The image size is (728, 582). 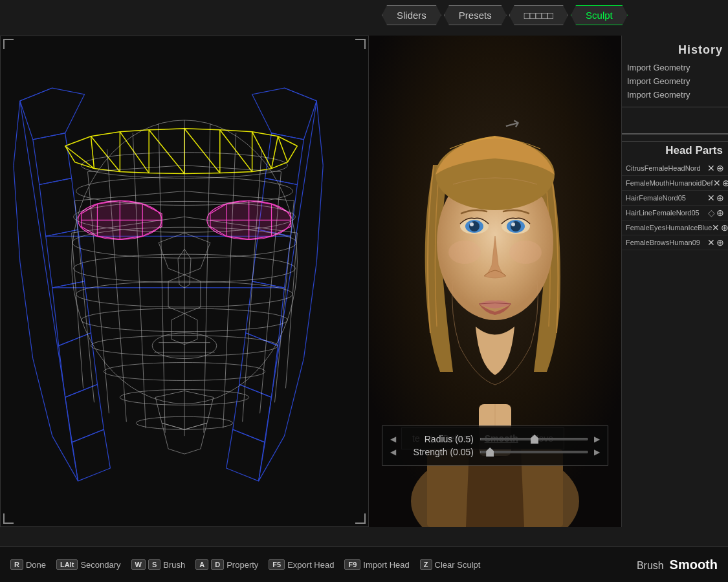 What do you see at coordinates (17, 565) in the screenshot?
I see `key-r: R` at bounding box center [17, 565].